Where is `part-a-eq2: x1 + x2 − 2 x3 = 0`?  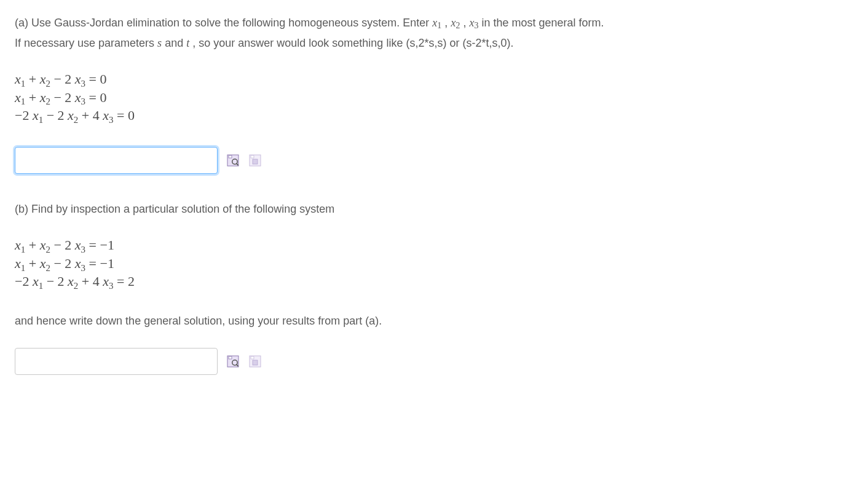
part-a-eq2: x1 + x2 − 2 x3 = 0 is located at coordinates (432, 98).